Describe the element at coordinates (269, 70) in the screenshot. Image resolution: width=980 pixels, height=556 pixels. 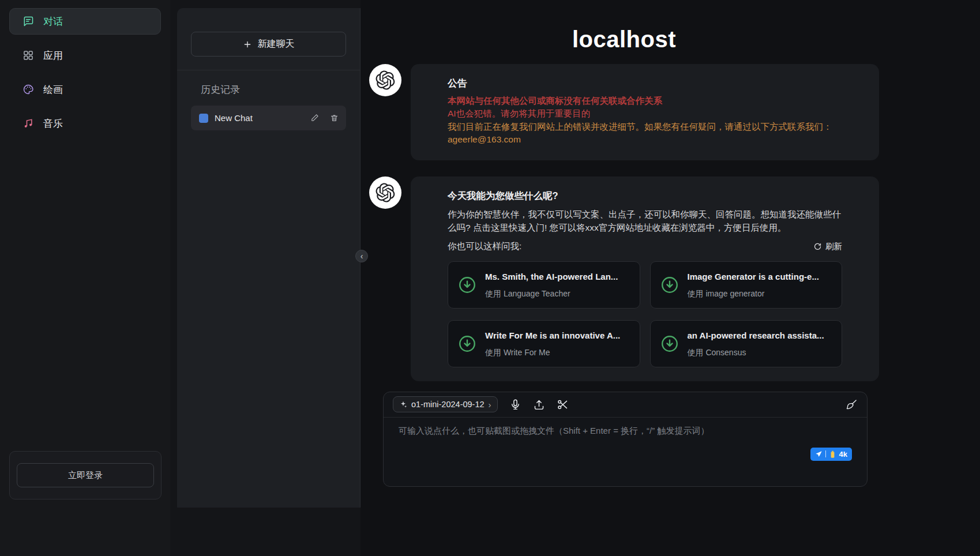
I see `history-divider` at that location.